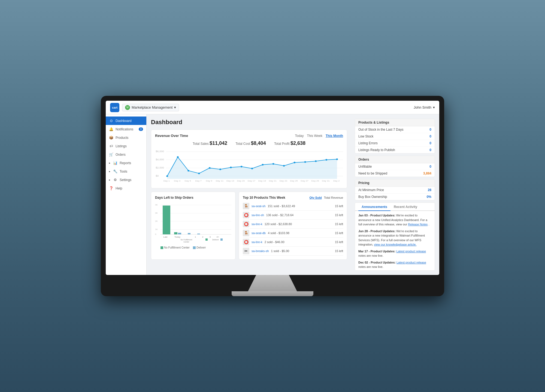  I want to click on products-listings-header: Products & Listings, so click(395, 122).